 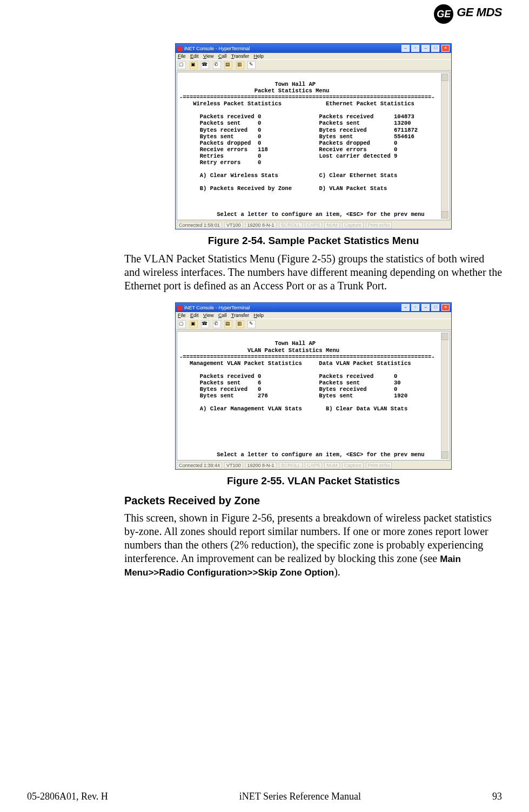 What do you see at coordinates (497, 797) in the screenshot?
I see `footer-pagenum: 93` at bounding box center [497, 797].